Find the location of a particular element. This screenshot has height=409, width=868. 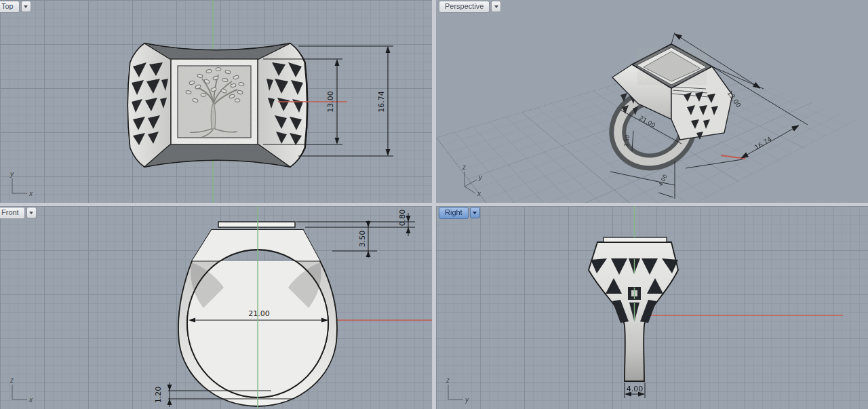

dim-head-value: 3.50 is located at coordinates (362, 239).